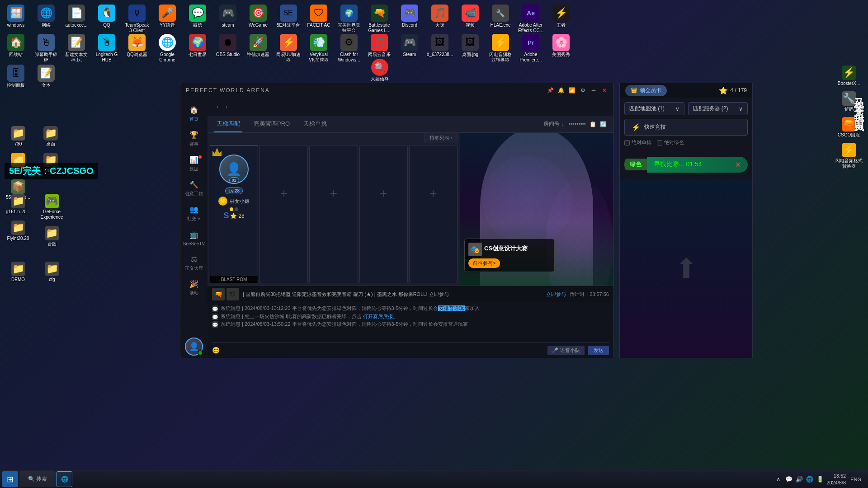 The height and width of the screenshot is (488, 868). Describe the element at coordinates (198, 46) in the screenshot. I see `app-7days: 🌍 七日世界` at that location.